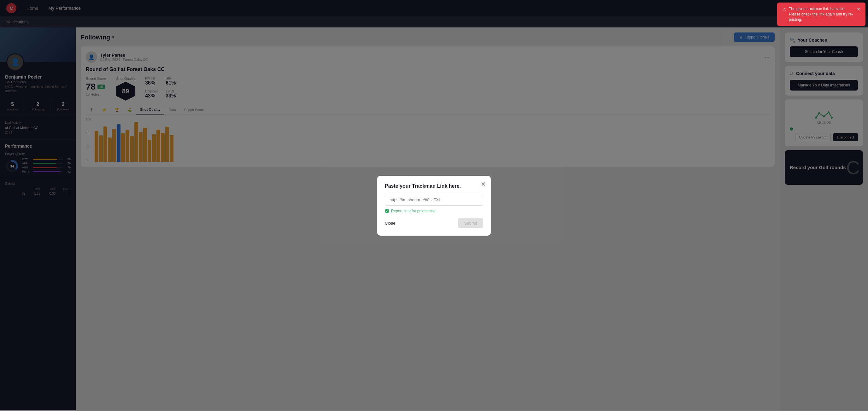 The height and width of the screenshot is (411, 868). What do you see at coordinates (434, 200) in the screenshot?
I see `trackman-link-input` at bounding box center [434, 200].